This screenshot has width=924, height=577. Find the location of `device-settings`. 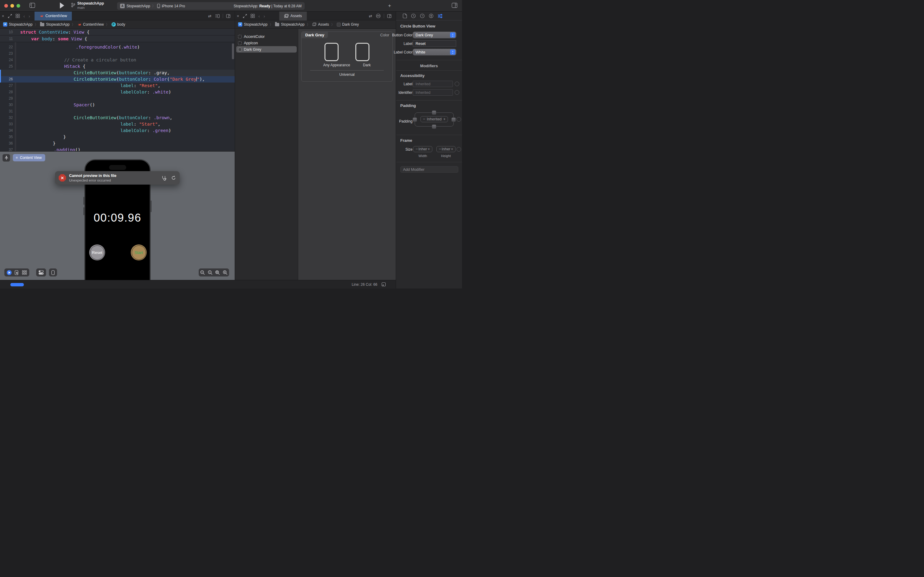

device-settings is located at coordinates (53, 272).